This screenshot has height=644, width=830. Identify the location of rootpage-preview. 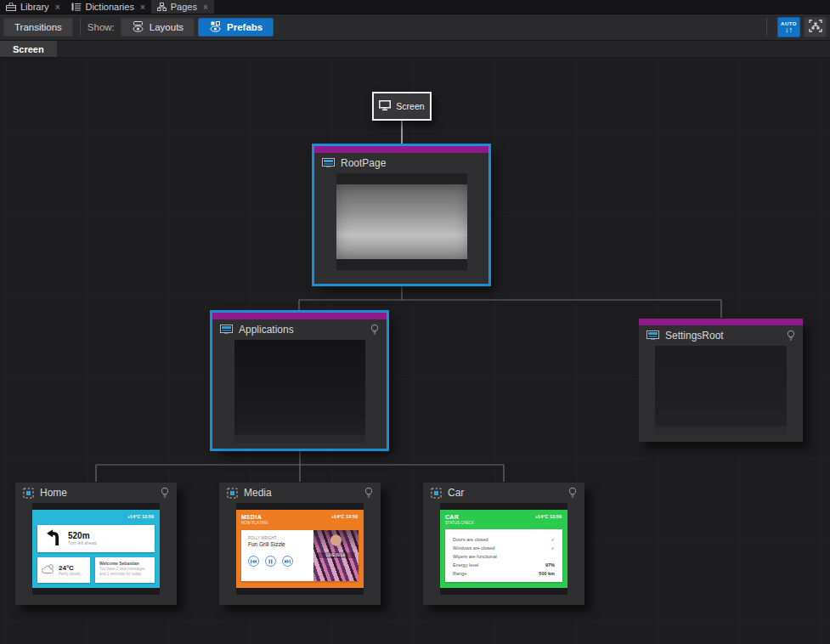
(402, 222).